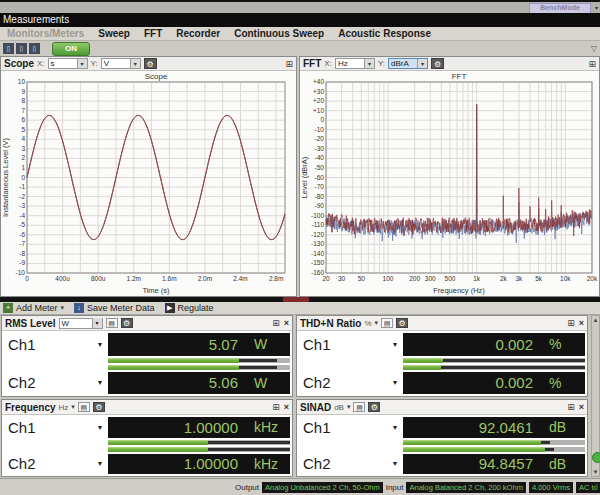 Image resolution: width=600 pixels, height=495 pixels. I want to click on input-label: Input, so click(395, 488).